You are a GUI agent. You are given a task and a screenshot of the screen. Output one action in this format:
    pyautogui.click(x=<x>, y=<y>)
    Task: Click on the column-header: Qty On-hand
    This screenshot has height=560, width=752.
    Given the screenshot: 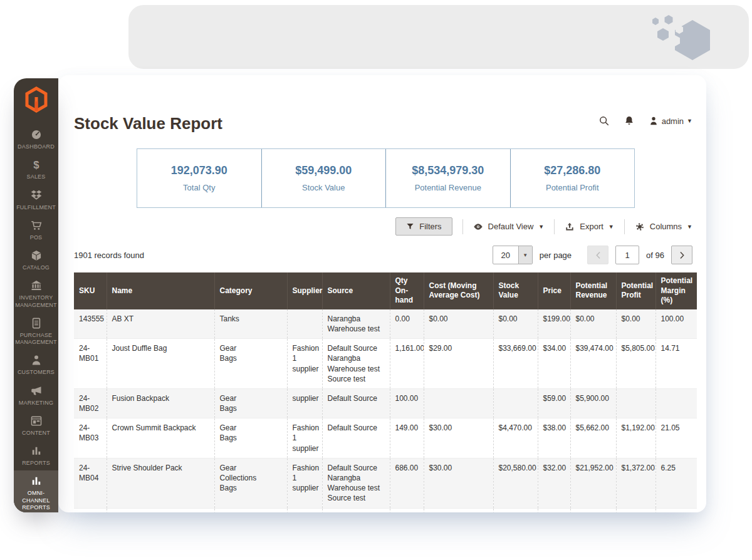 What is the action you would take?
    pyautogui.click(x=407, y=291)
    